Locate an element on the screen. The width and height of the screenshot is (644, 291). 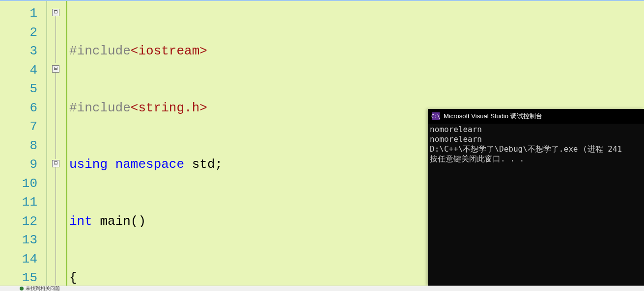
console-output: nomorelearnnomorelearnD:\C++\不想学了\Debug\… is located at coordinates (536, 144).